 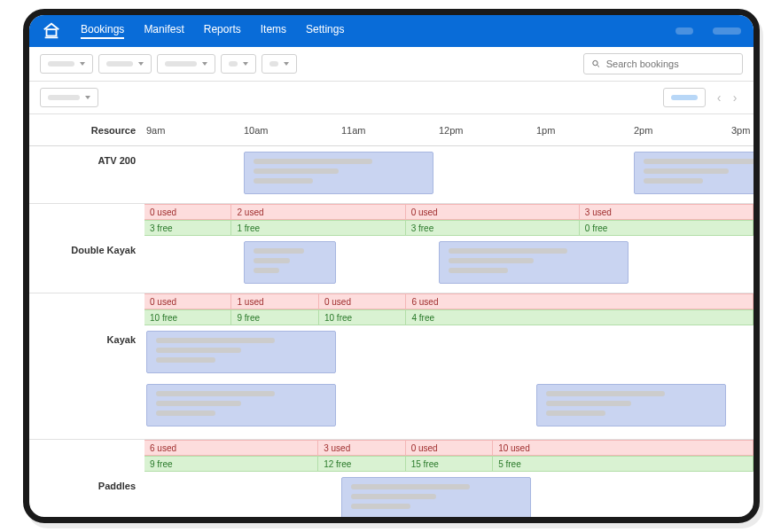 What do you see at coordinates (193, 129) in the screenshot?
I see `time-header: 9am` at bounding box center [193, 129].